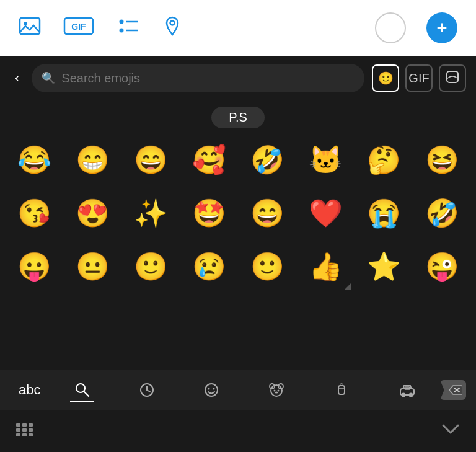 This screenshot has width=476, height=452. Describe the element at coordinates (419, 78) in the screenshot. I see `search-tabs: 🙂 GIF` at that location.